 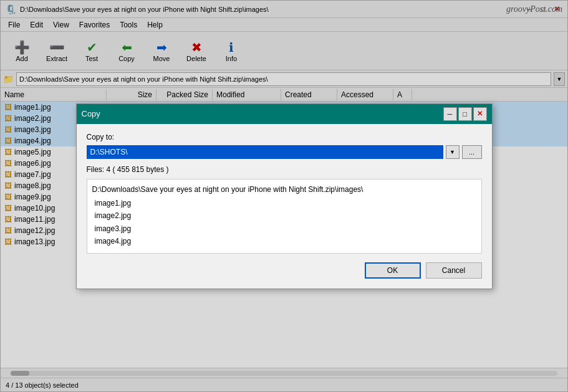 I want to click on dialog-buttons: OK Cancel, so click(x=284, y=272).